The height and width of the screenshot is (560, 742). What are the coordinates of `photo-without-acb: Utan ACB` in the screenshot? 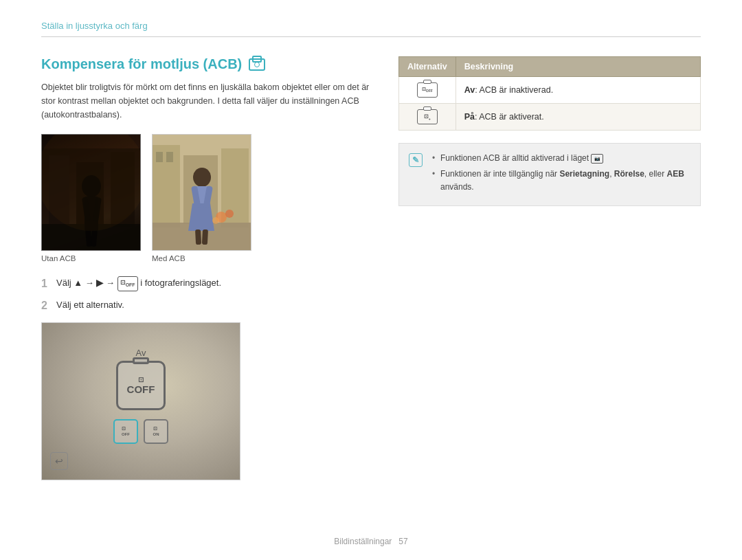 It's located at (91, 198).